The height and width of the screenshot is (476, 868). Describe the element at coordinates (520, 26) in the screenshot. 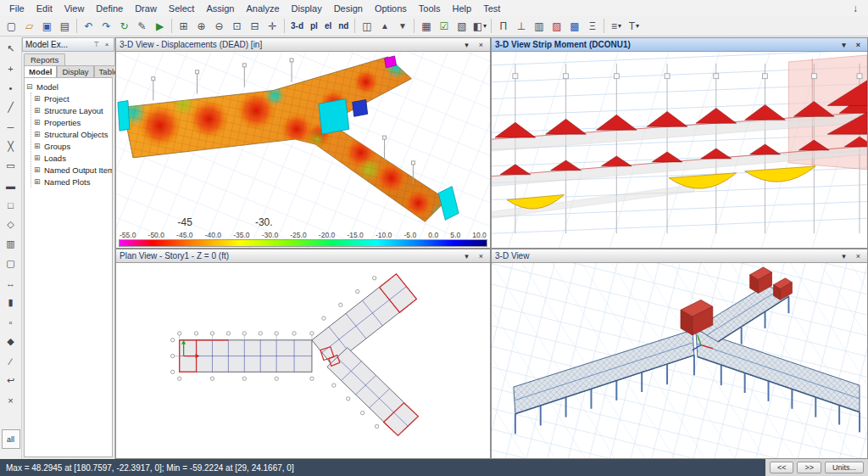

I see `draw-column-icon: ⊥` at that location.